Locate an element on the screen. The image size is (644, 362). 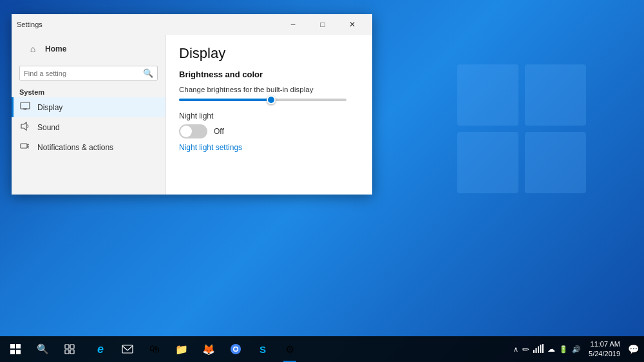
sidebar: ⌂ Home 🔍 System is located at coordinates (89, 115).